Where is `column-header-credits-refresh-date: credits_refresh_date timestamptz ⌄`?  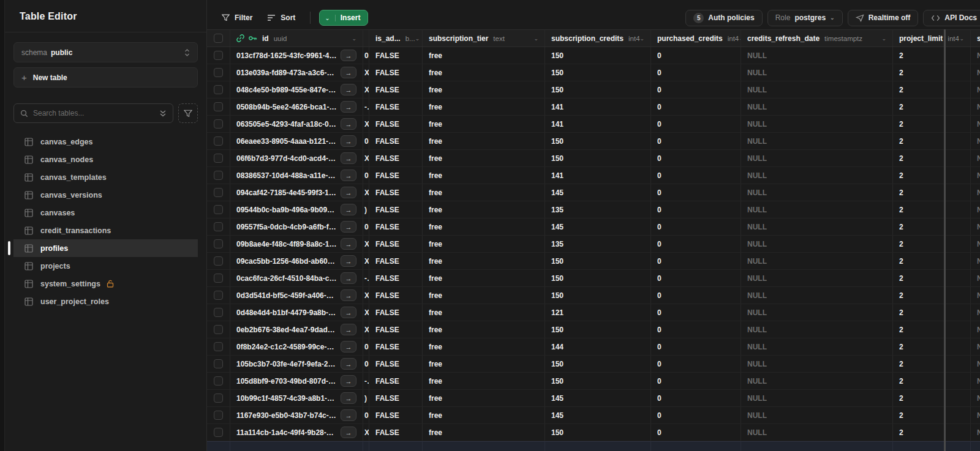
column-header-credits-refresh-date: credits_refresh_date timestamptz ⌄ is located at coordinates (817, 38).